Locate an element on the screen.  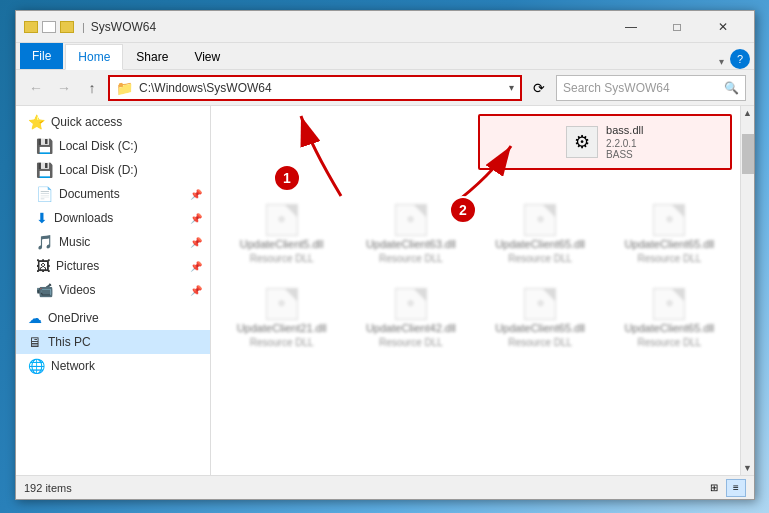
list-item: ⚙ UpdateClient5.dll Resource DLL is located at coordinates (282, 234).